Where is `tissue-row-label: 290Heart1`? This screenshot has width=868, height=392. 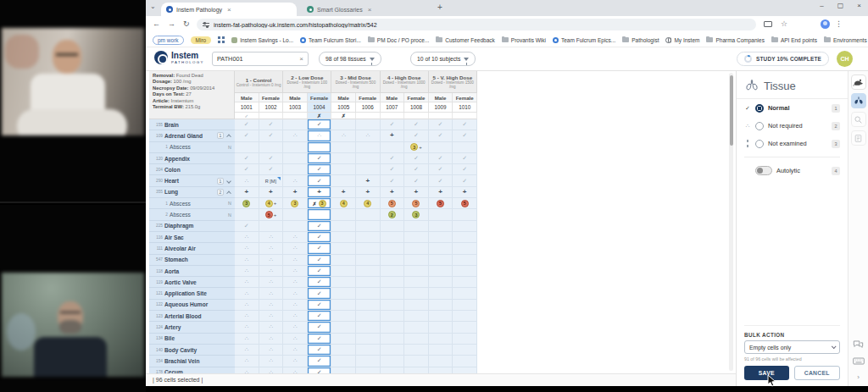 tissue-row-label: 290Heart1 is located at coordinates (192, 181).